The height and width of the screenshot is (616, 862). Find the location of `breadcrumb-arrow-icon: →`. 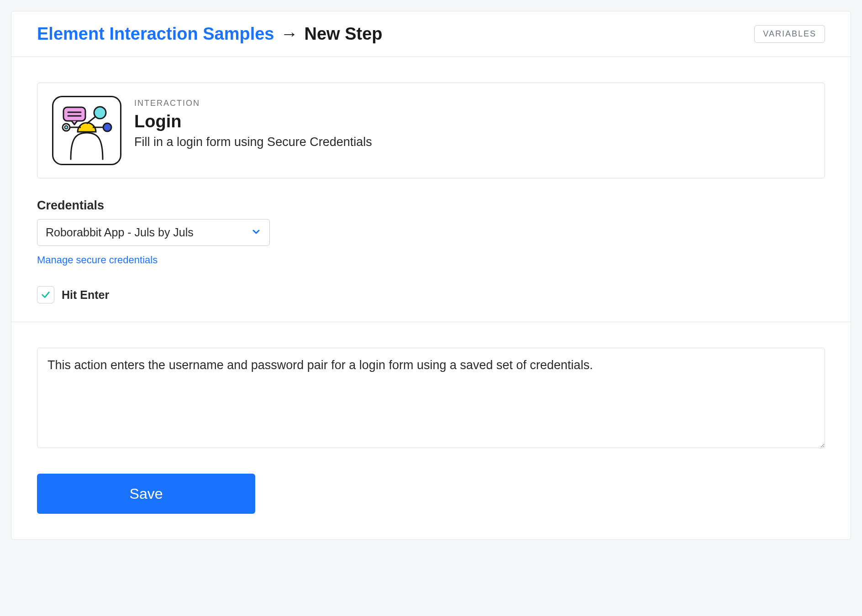

breadcrumb-arrow-icon: → is located at coordinates (289, 34).